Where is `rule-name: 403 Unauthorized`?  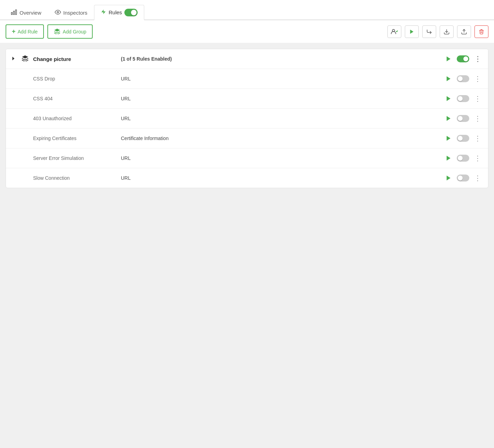
rule-name: 403 Unauthorized is located at coordinates (75, 118).